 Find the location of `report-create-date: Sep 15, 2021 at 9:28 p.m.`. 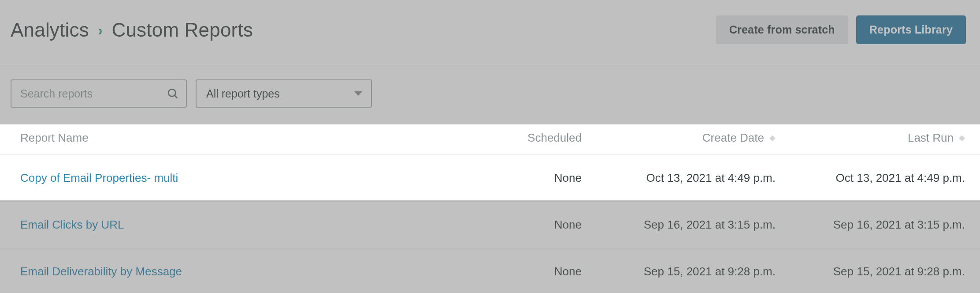

report-create-date: Sep 15, 2021 at 9:28 p.m. is located at coordinates (681, 272).